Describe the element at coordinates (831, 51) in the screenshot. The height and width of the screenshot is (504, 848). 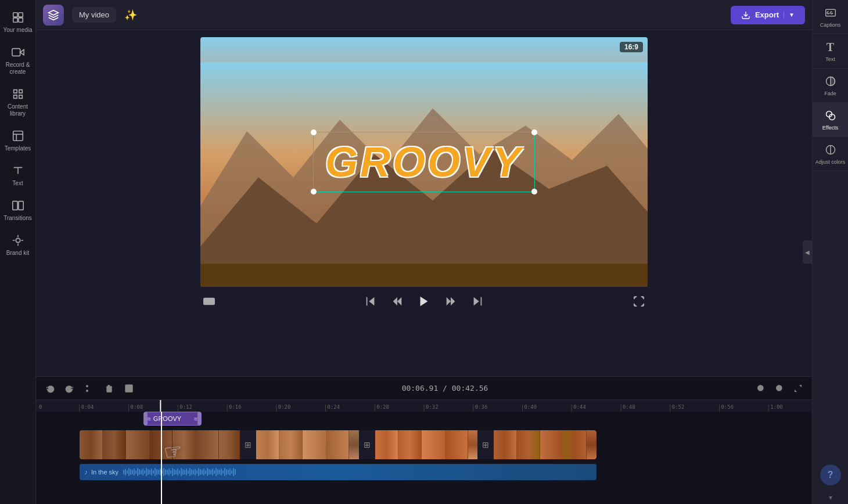
I see `right-panel-text: T Text` at that location.